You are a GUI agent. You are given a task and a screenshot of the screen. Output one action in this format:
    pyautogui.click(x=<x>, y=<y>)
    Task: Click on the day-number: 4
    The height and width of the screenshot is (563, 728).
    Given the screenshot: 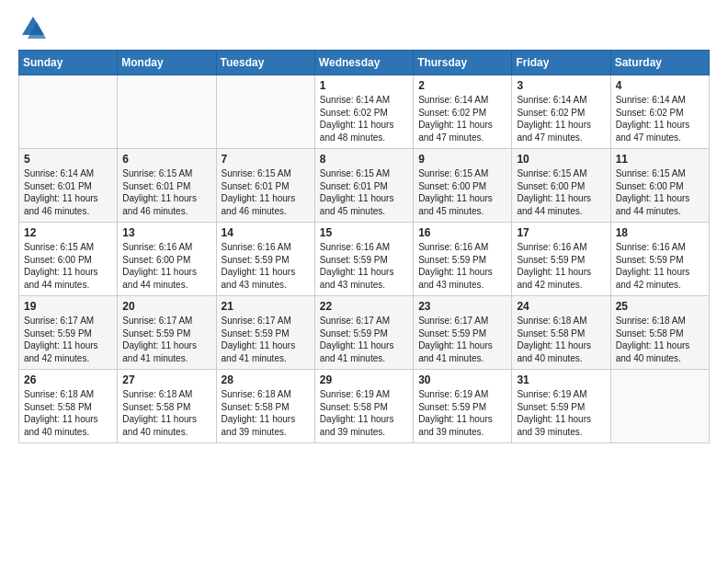 What is the action you would take?
    pyautogui.click(x=660, y=86)
    